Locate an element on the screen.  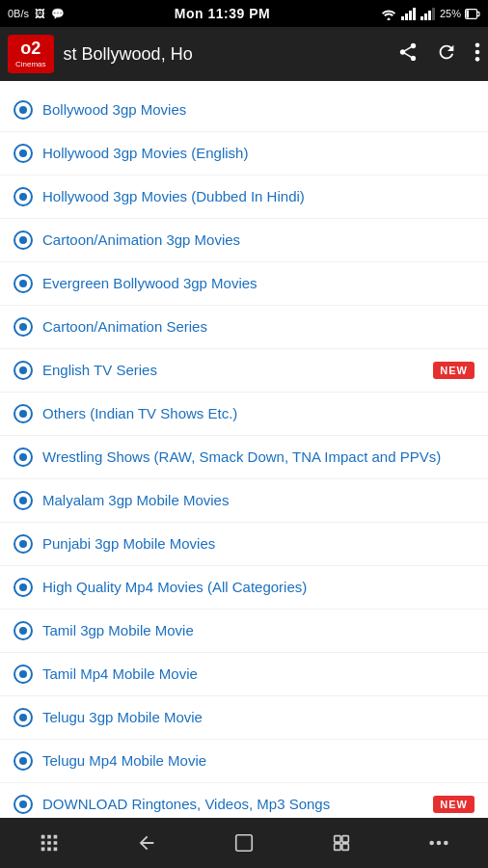
list-item: Malyalam 3gp Mobile Movies is located at coordinates (244, 502).